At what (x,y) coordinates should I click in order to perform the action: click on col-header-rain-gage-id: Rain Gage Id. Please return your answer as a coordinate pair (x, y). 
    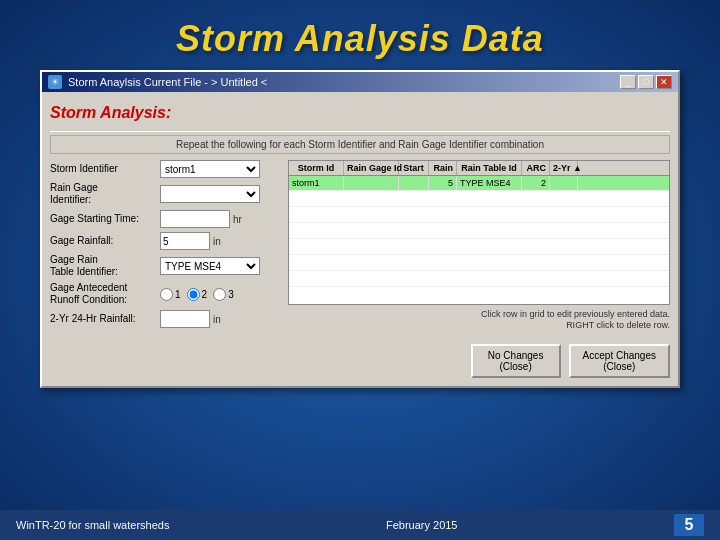
    Looking at the image, I should click on (372, 168).